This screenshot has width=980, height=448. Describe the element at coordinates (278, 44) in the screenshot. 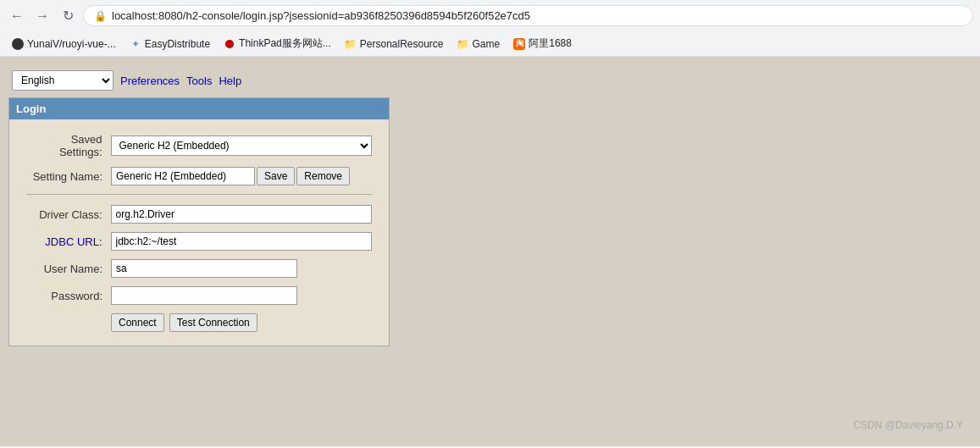

I see `bookmark-thinkpad: ThinkPad服务网站...` at that location.